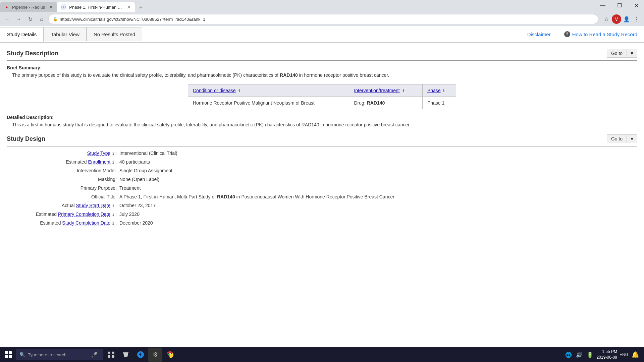 This screenshot has height=362, width=644. I want to click on design-value-official-title: A Phase 1, First-in-Human, Multi-Part St…, so click(378, 197).